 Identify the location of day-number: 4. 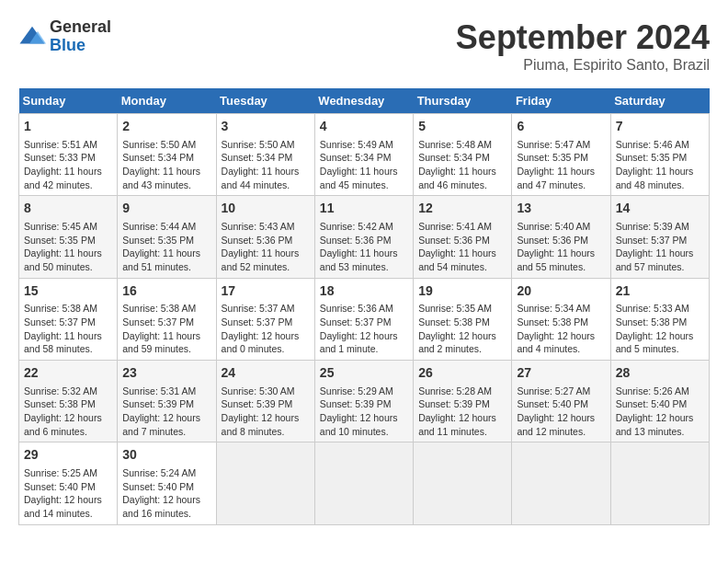
(364, 127).